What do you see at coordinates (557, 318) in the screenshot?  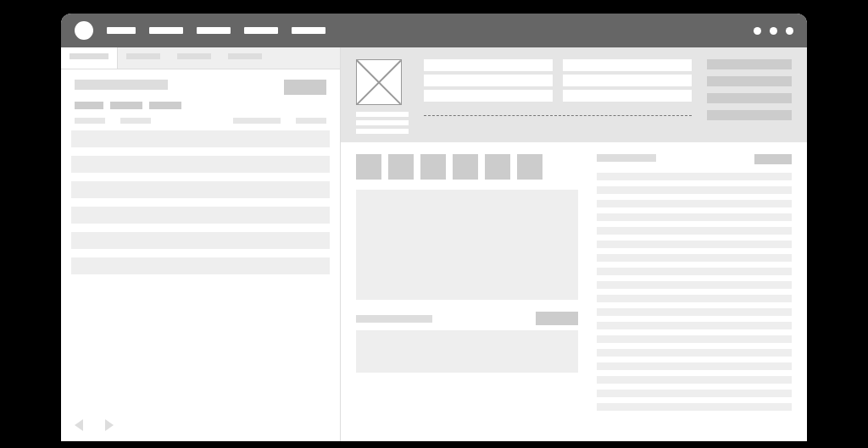 I see `section-button` at bounding box center [557, 318].